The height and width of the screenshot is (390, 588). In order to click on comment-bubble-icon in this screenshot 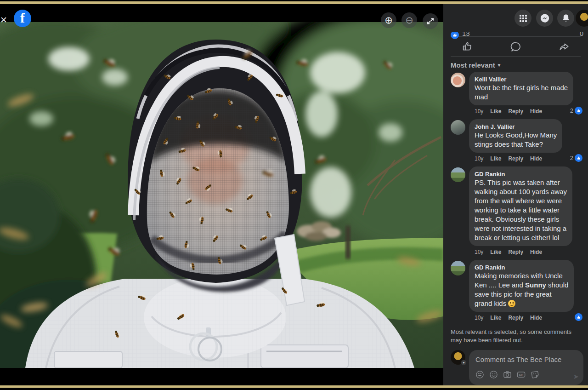, I will do `click(516, 47)`.